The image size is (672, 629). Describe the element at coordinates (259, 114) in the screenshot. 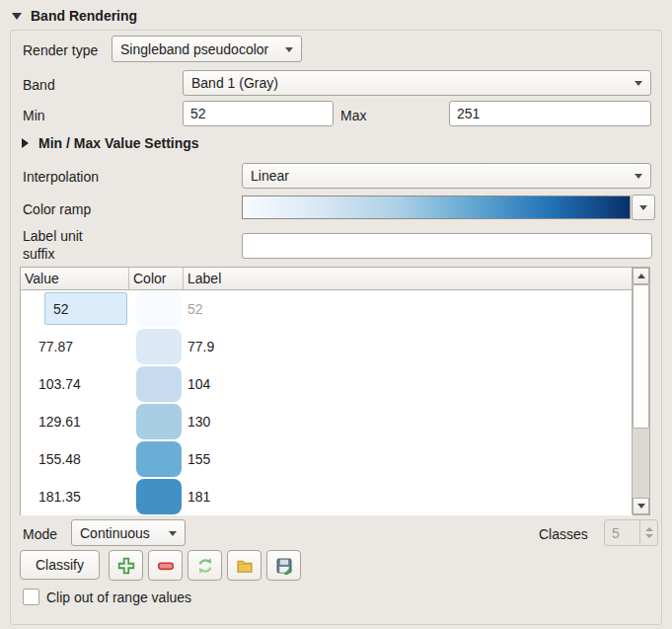

I see `min-input` at that location.